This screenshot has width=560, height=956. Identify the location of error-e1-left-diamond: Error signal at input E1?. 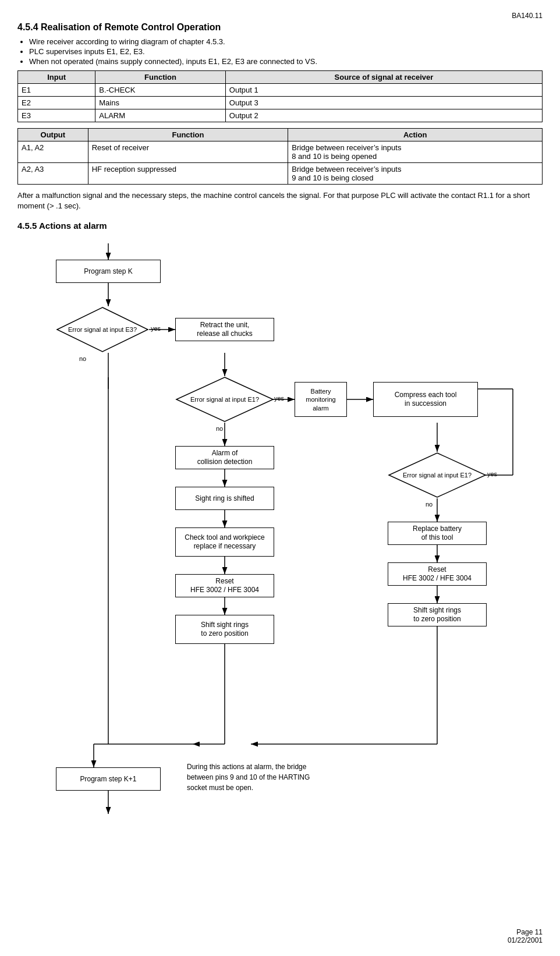
(225, 399).